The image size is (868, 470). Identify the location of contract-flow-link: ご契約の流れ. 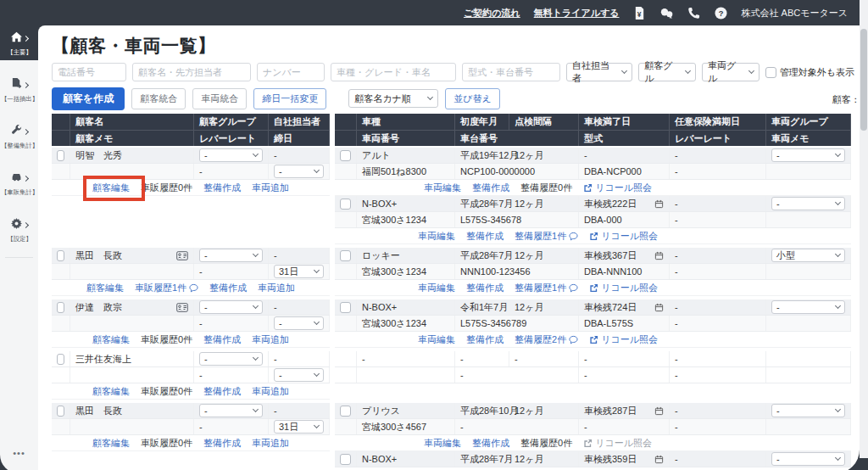
(492, 14).